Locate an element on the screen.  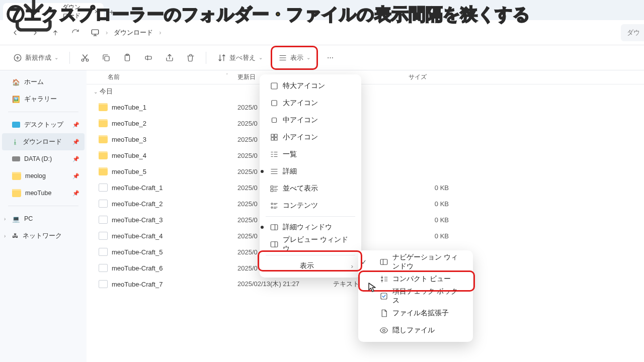
table-row: meoTube_52025/0 is located at coordinates (365, 171).